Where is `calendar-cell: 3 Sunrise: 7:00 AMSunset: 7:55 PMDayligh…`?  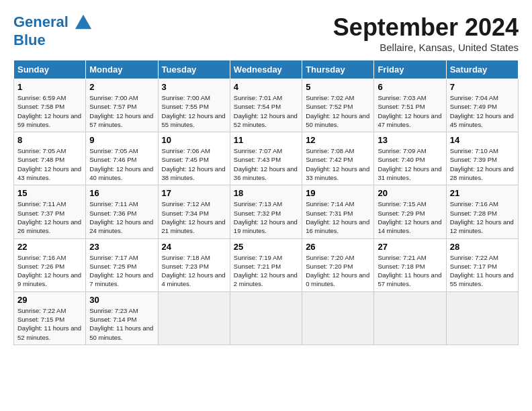
calendar-cell: 3 Sunrise: 7:00 AMSunset: 7:55 PMDayligh… is located at coordinates (193, 106).